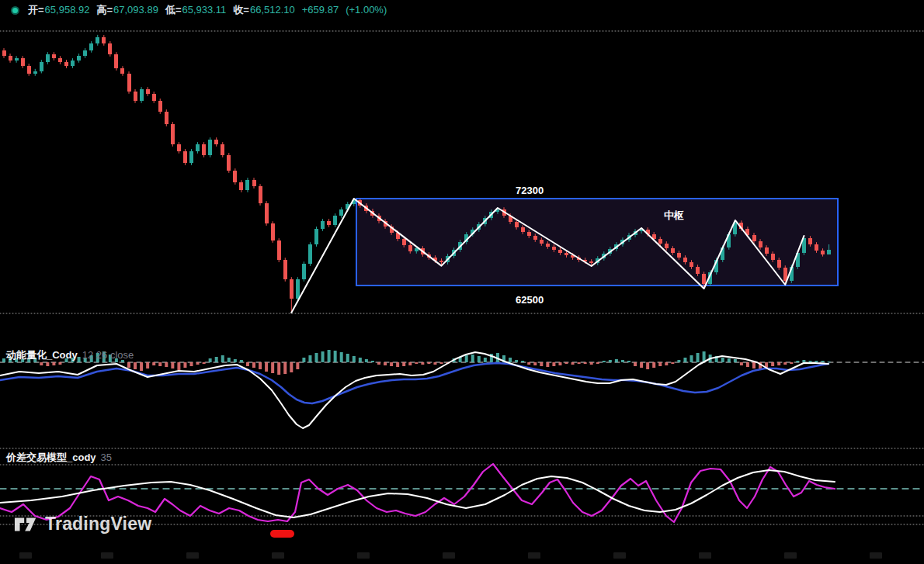  I want to click on indicator-0-name: 动能量化_Cody, so click(42, 355).